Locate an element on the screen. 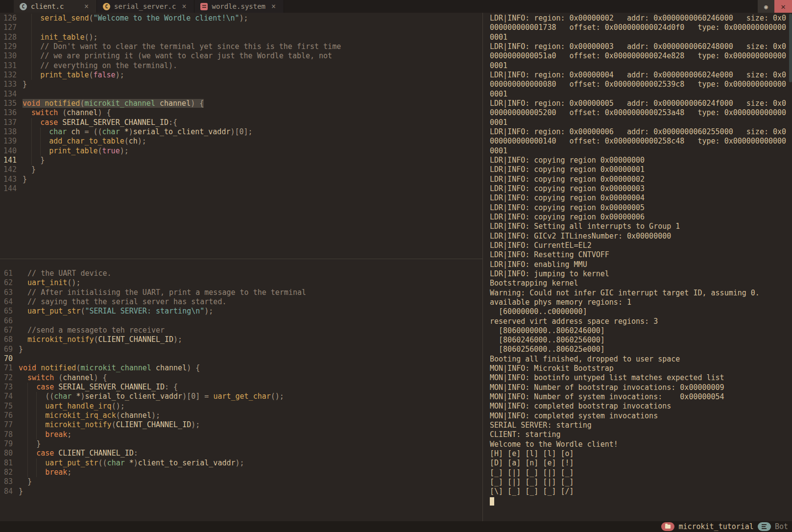 The image size is (792, 532). code-line: 78 break; is located at coordinates (241, 435).